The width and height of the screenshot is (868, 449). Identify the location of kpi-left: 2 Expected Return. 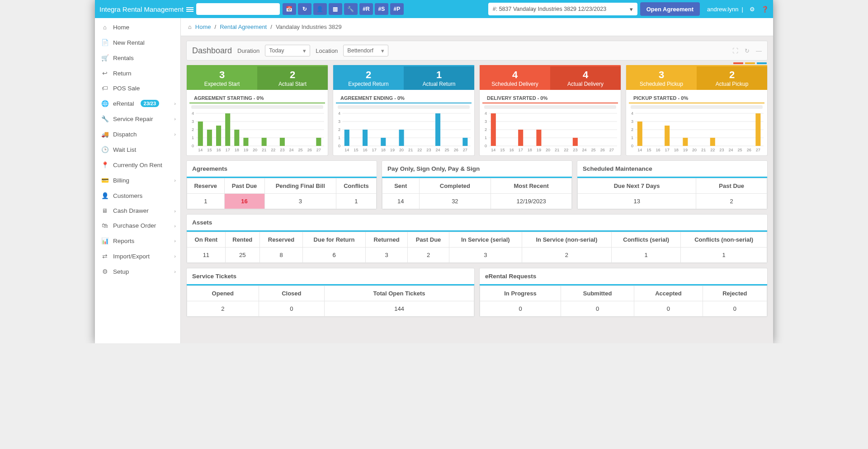
(368, 78).